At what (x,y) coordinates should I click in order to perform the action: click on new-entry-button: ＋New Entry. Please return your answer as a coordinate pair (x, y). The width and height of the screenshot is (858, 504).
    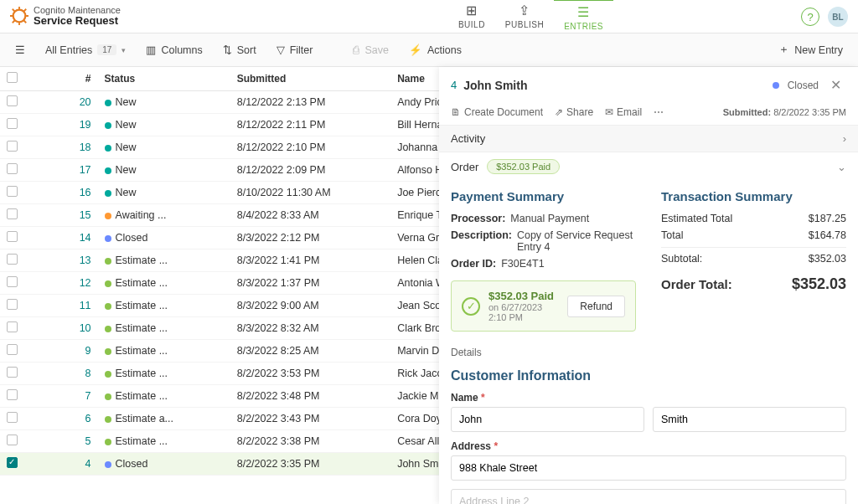
    Looking at the image, I should click on (811, 50).